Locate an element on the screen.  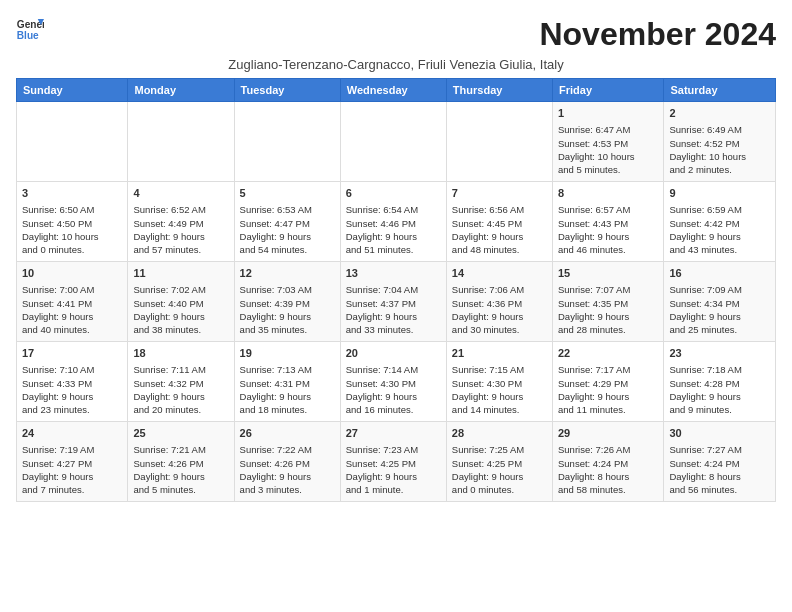
day-number: 23 is located at coordinates (720, 354).